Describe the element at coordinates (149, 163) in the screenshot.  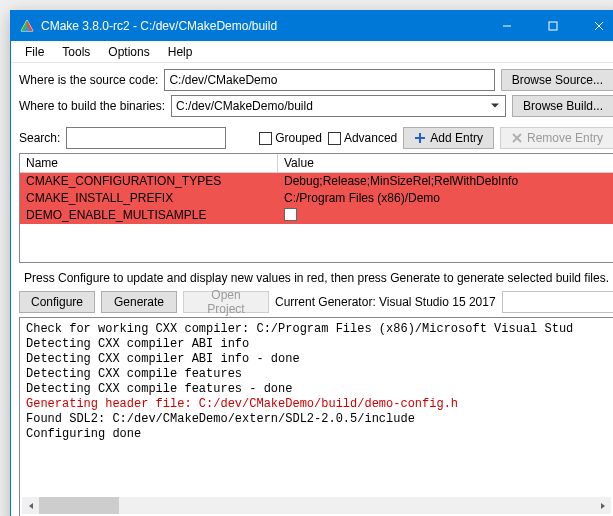
I see `col-name: Name` at that location.